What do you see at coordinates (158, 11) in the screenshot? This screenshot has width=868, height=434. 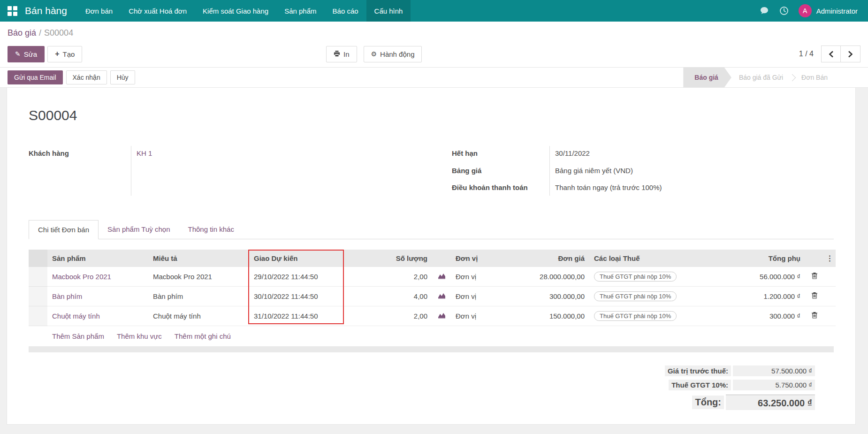 I see `menu-cho-xuat-hoa-don: Chờ xuất Hoá đơn` at bounding box center [158, 11].